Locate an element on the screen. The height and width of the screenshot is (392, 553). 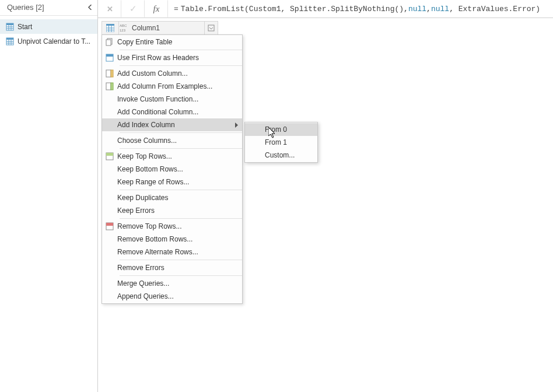
fx-icon: fx is located at coordinates (156, 9).